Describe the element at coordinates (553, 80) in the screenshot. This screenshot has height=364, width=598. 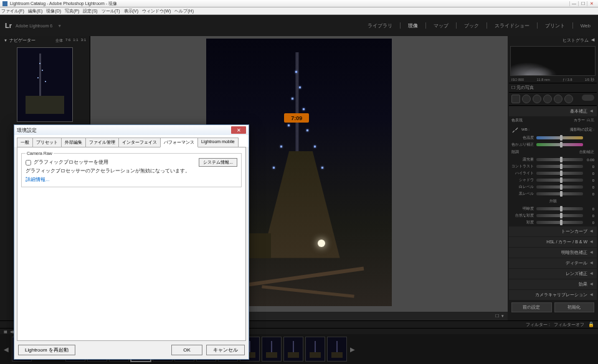
I see `histogram-meta: ISO 800 11.8 mm ƒ / 3.8 1/5 秒` at that location.